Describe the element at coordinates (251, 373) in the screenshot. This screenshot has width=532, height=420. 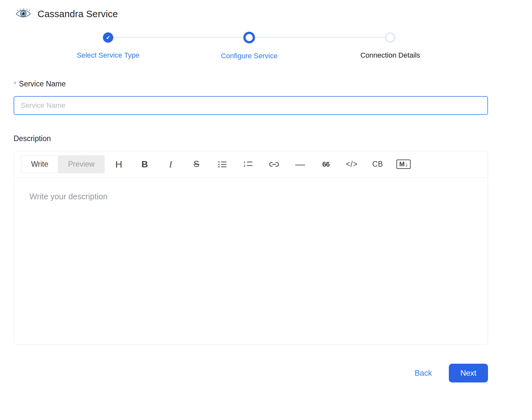
I see `footer-actions: Back Next` at that location.